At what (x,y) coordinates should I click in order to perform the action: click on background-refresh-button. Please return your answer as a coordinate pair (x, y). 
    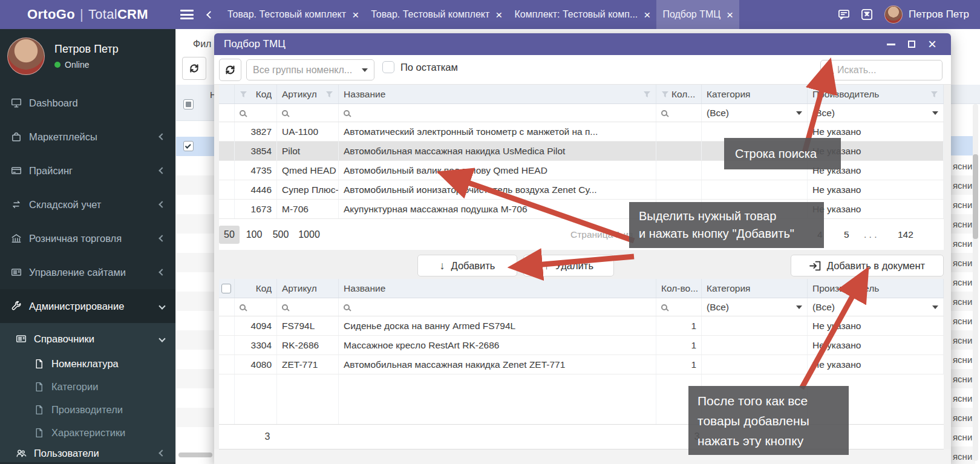
    Looking at the image, I should click on (194, 68).